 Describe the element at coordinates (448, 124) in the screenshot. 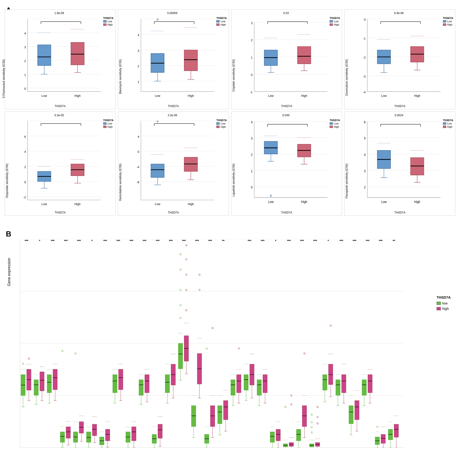

I see `legend-pazo: THSD7A Low High` at that location.